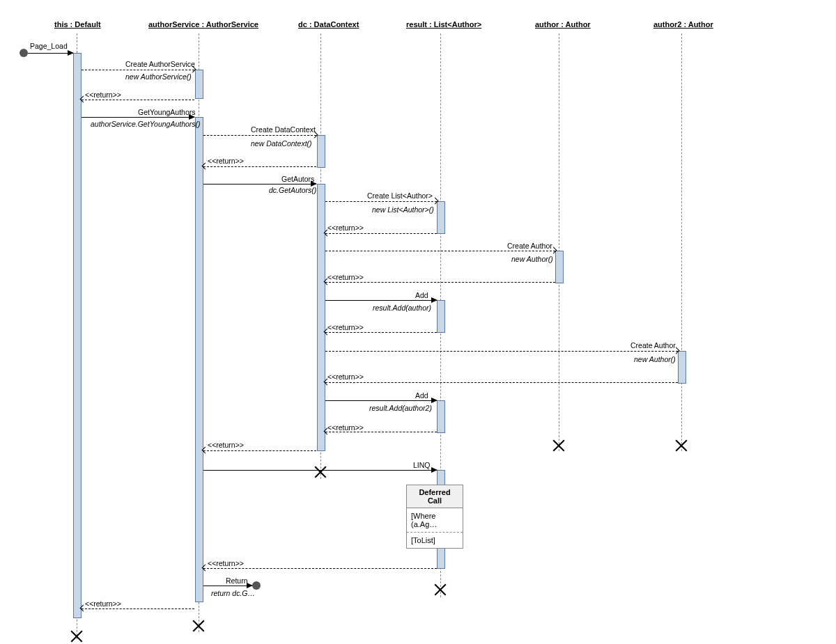 The width and height of the screenshot is (836, 644). I want to click on destroy-dc, so click(320, 472).